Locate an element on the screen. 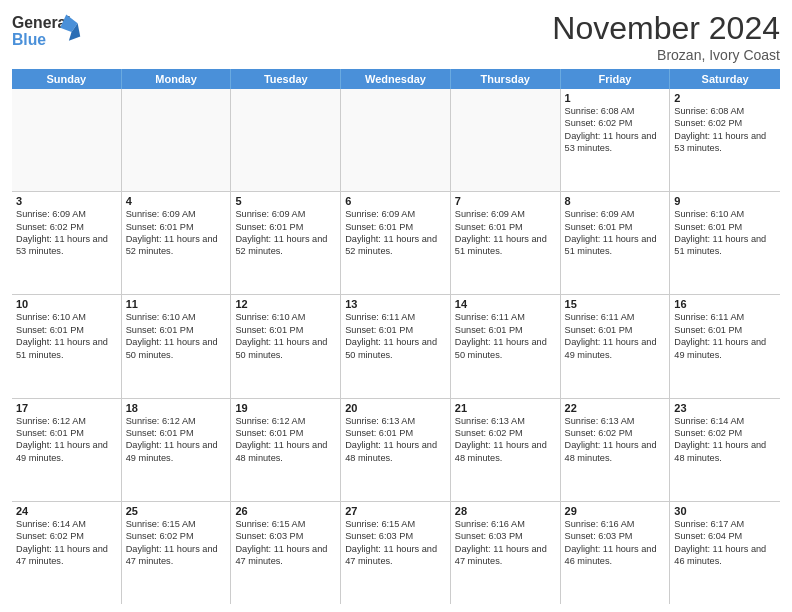 The height and width of the screenshot is (612, 792). day-number: 26 is located at coordinates (286, 511).